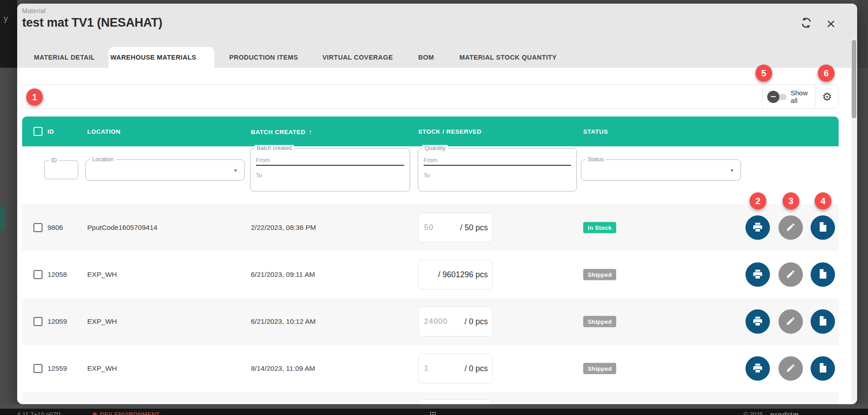 This screenshot has width=868, height=415. What do you see at coordinates (807, 23) in the screenshot?
I see `refresh-icon` at bounding box center [807, 23].